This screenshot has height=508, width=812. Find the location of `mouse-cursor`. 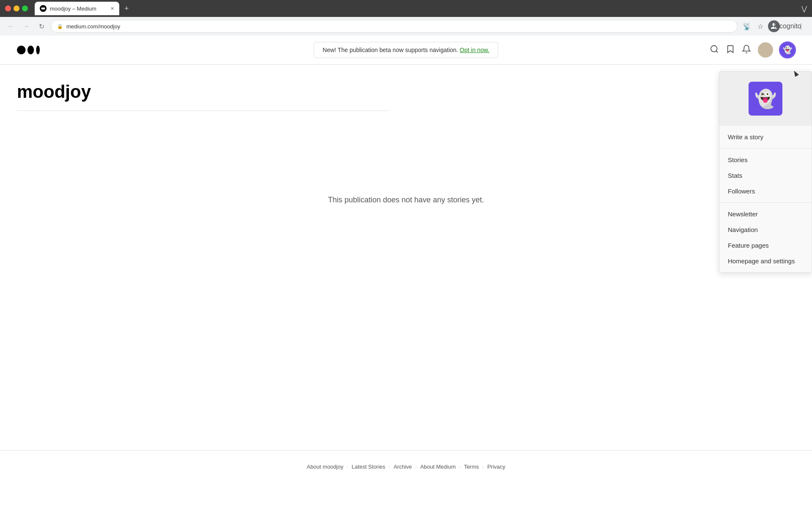

mouse-cursor is located at coordinates (797, 75).